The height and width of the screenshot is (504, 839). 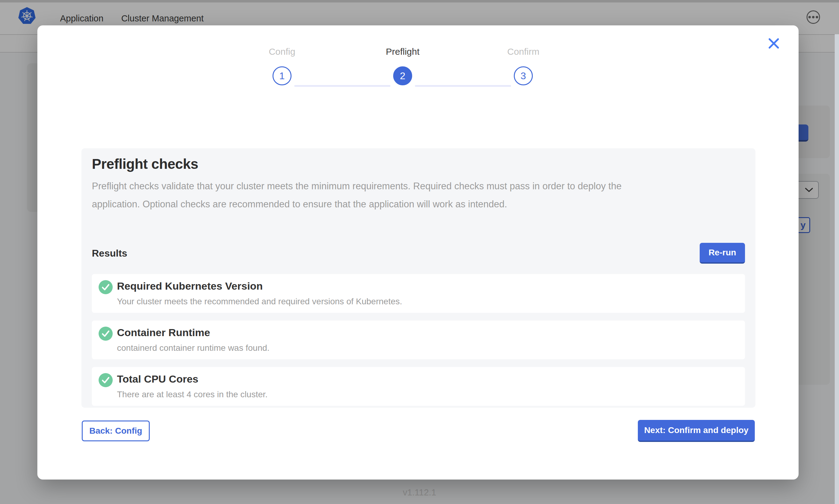 What do you see at coordinates (193, 348) in the screenshot?
I see `check-description: containerd container runtime was found.` at bounding box center [193, 348].